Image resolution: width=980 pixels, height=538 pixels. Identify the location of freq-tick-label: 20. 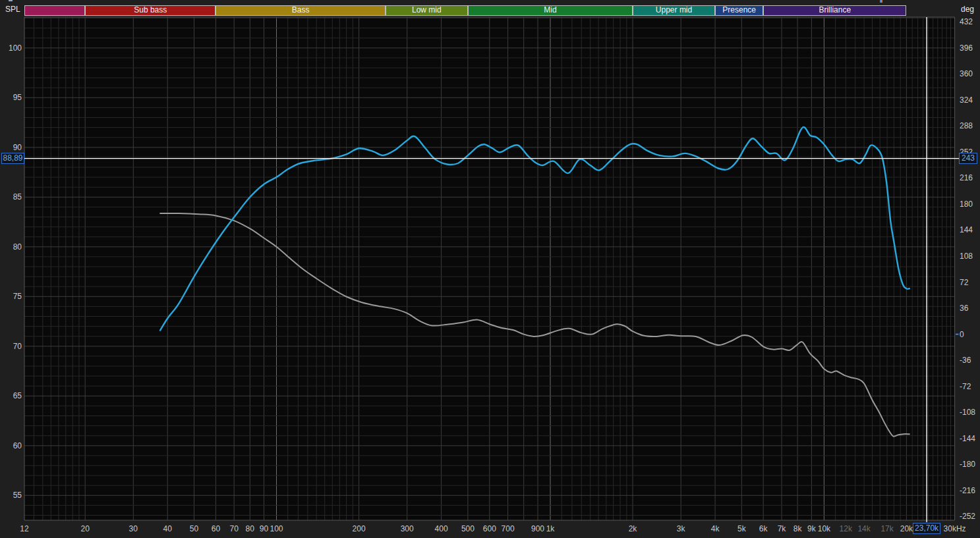
(86, 529).